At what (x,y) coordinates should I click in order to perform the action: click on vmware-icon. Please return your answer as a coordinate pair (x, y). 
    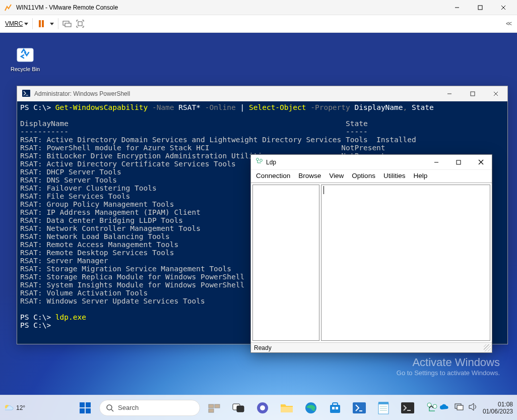
    Looking at the image, I should click on (8, 8).